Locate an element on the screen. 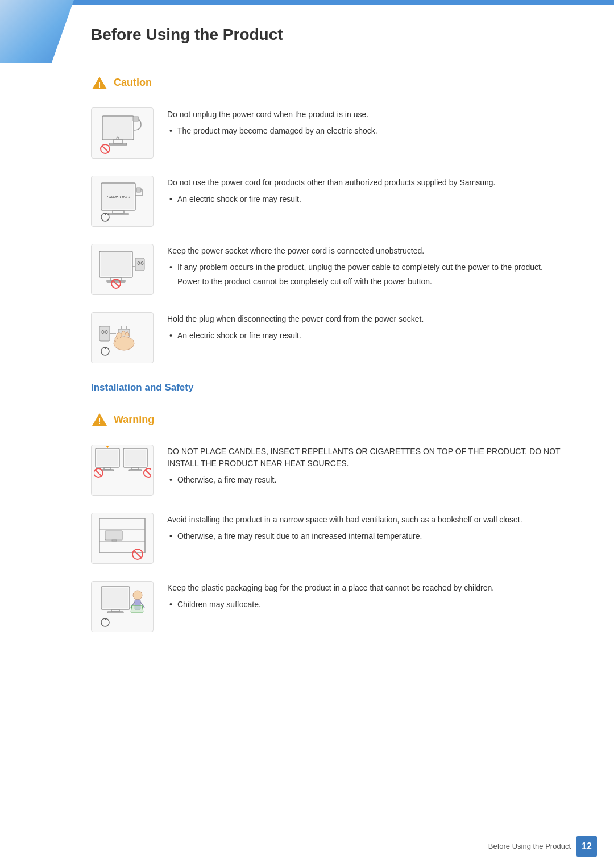 This screenshot has height=868, width=614. caution-item-1: Do not unplug the power cord when the pr… is located at coordinates (335, 133).